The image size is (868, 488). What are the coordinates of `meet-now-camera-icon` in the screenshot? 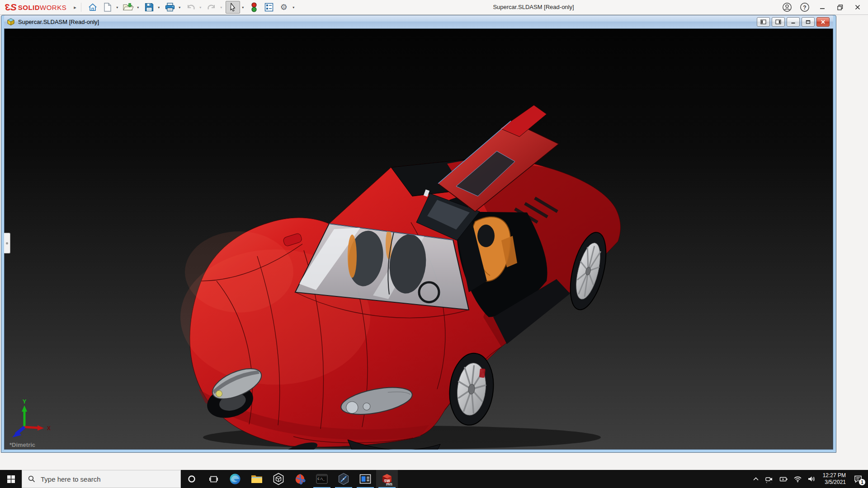 It's located at (769, 479).